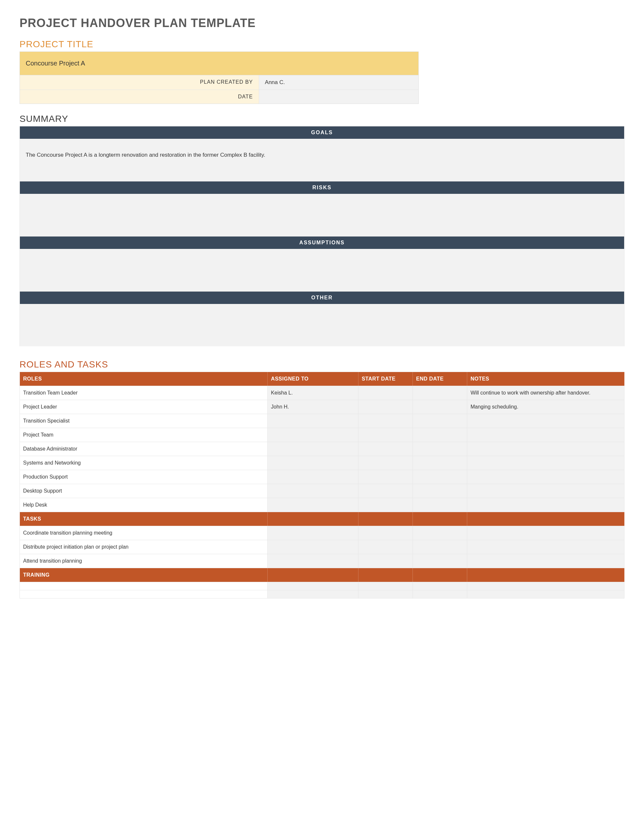 The width and height of the screenshot is (644, 834). I want to click on meta-row-date: DATE, so click(219, 97).